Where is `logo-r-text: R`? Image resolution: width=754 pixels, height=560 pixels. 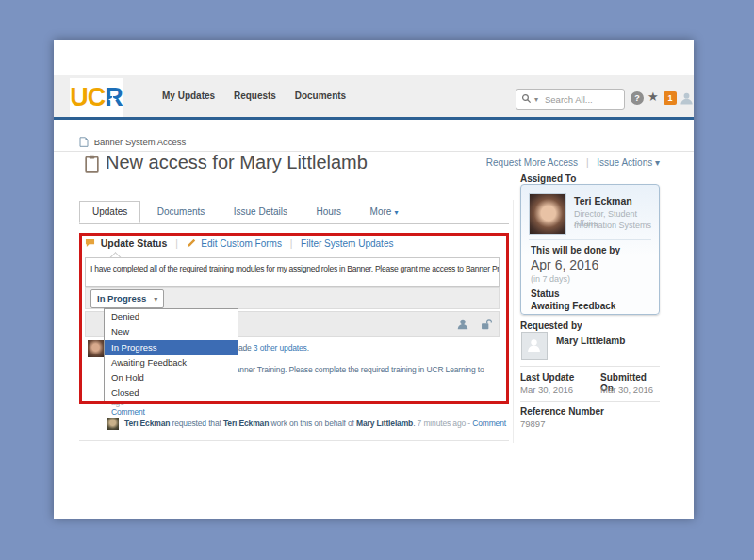 logo-r-text: R is located at coordinates (113, 97).